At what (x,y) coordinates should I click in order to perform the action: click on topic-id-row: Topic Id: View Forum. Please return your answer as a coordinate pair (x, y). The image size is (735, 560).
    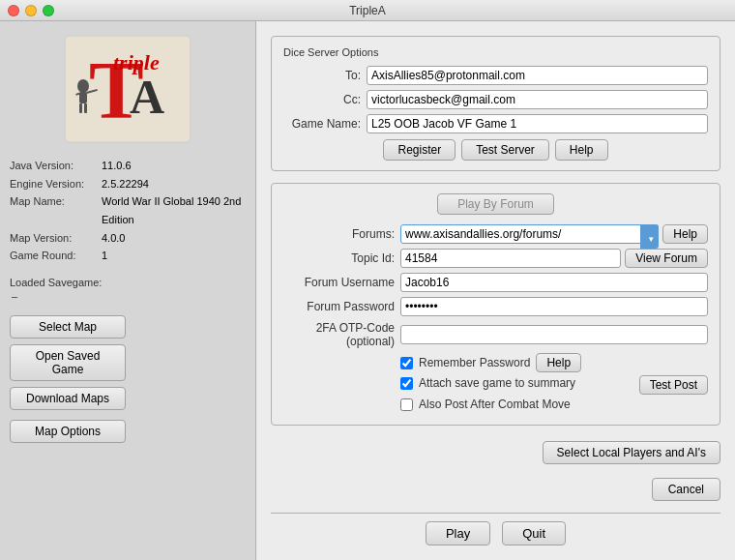
    Looking at the image, I should click on (495, 258).